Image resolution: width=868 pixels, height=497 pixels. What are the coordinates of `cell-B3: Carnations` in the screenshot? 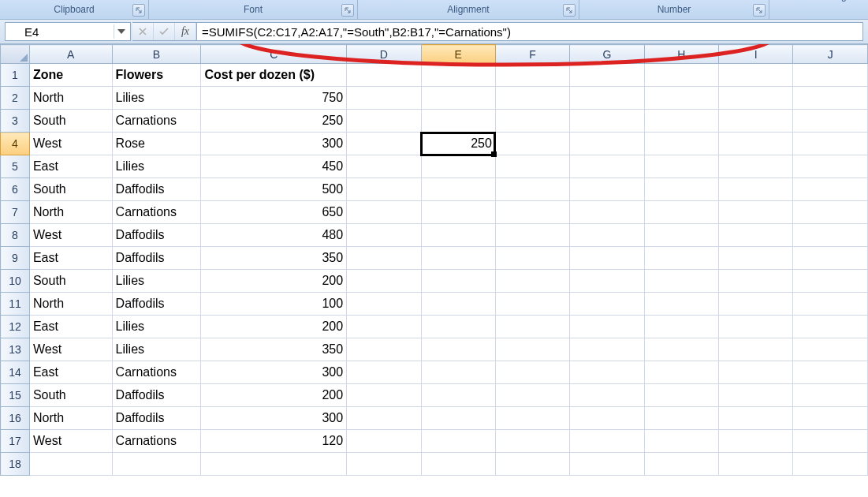 It's located at (156, 121).